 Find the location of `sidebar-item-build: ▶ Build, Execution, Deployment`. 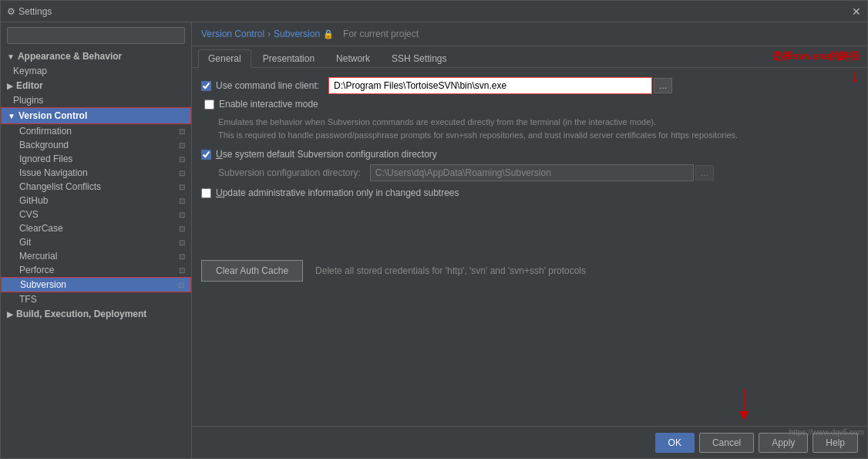

sidebar-item-build: ▶ Build, Execution, Deployment is located at coordinates (96, 314).